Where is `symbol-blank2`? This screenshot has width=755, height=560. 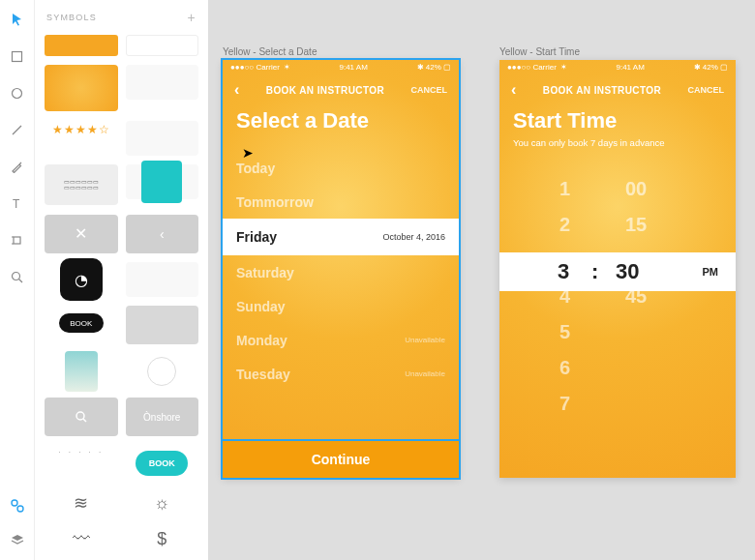 symbol-blank2 is located at coordinates (163, 138).